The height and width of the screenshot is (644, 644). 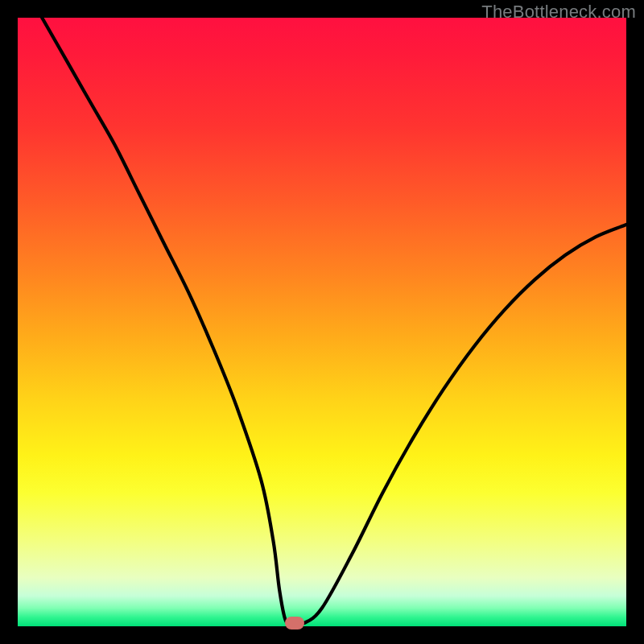 I want to click on watermark-text: TheBottleneck.com, so click(x=559, y=12).